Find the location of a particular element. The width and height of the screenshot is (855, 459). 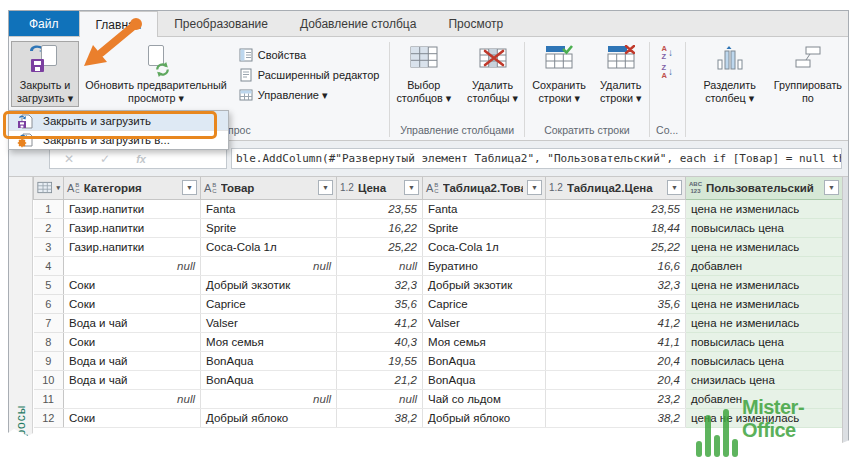

row-number: 1 is located at coordinates (49, 208).